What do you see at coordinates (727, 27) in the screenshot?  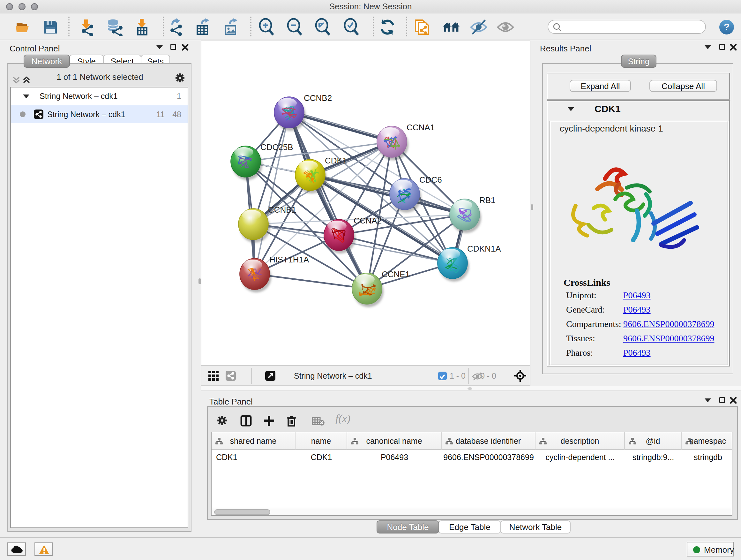 I see `help-button: ?` at bounding box center [727, 27].